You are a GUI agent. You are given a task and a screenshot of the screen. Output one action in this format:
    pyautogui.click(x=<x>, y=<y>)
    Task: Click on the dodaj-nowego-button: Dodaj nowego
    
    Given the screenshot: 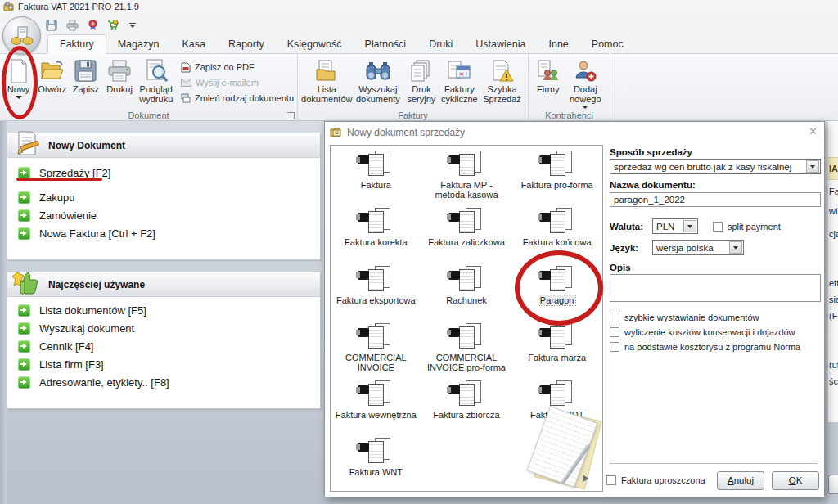 What is the action you would take?
    pyautogui.click(x=586, y=82)
    